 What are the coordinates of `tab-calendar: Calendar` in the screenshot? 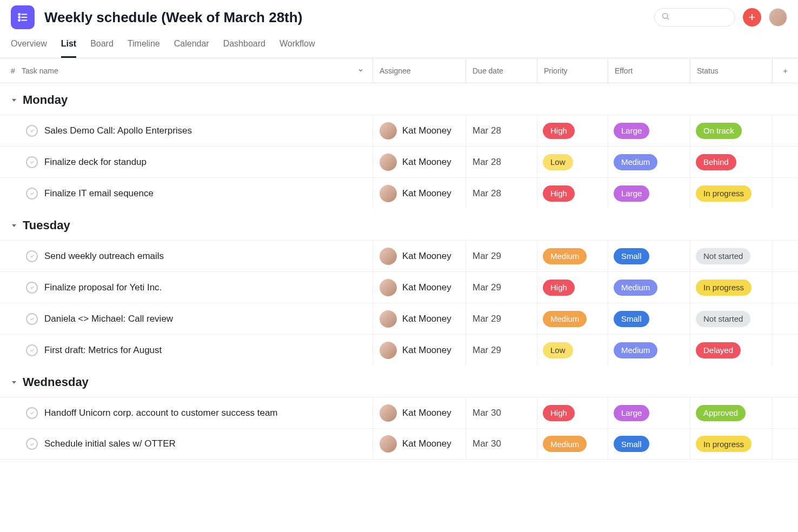 It's located at (191, 49).